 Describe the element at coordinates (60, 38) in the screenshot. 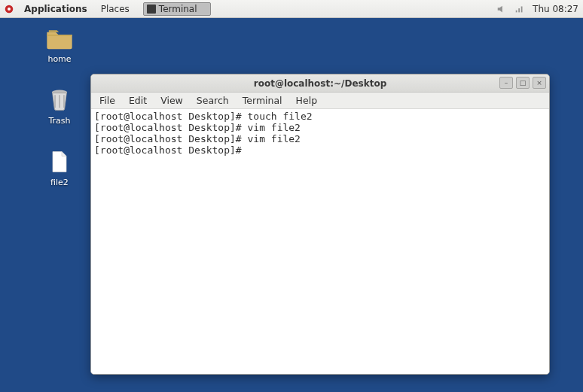

I see `folder-home-icon` at that location.